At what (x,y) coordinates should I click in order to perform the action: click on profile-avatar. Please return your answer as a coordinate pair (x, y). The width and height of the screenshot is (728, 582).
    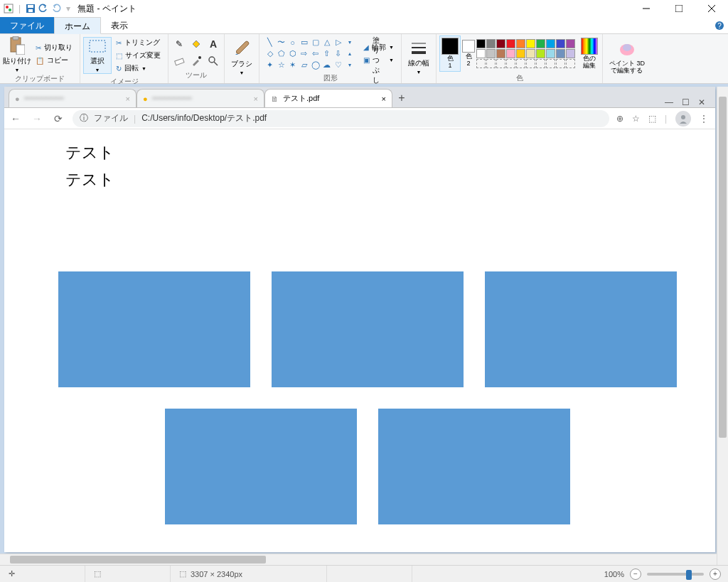
    Looking at the image, I should click on (683, 119).